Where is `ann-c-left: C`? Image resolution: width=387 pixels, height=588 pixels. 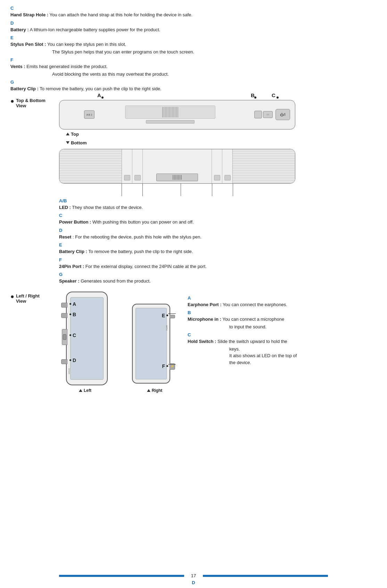
ann-c-left: C is located at coordinates (73, 335).